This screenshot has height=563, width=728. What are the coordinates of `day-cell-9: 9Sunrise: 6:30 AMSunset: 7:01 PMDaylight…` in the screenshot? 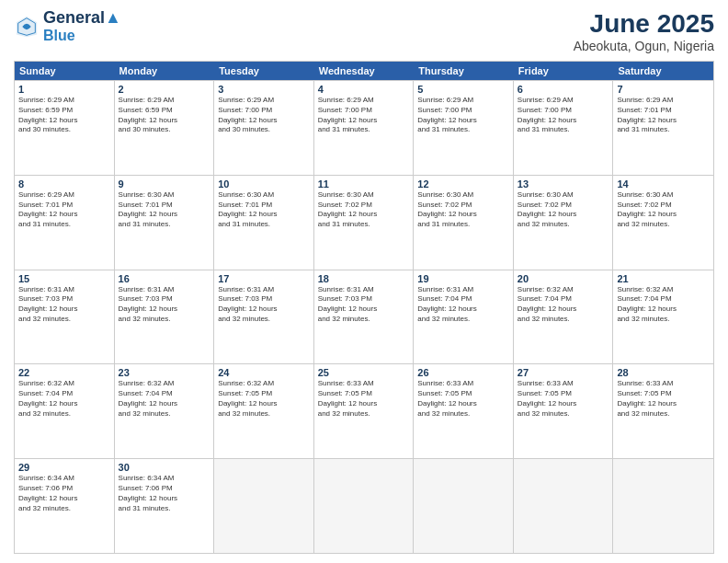 It's located at (165, 223).